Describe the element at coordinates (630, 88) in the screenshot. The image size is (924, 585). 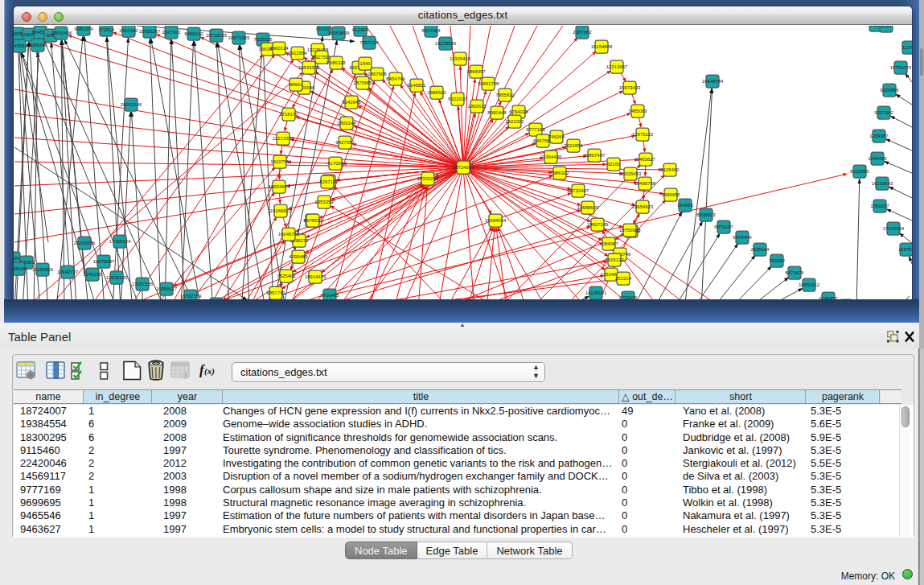
I see `svg-text: 10973493` at that location.